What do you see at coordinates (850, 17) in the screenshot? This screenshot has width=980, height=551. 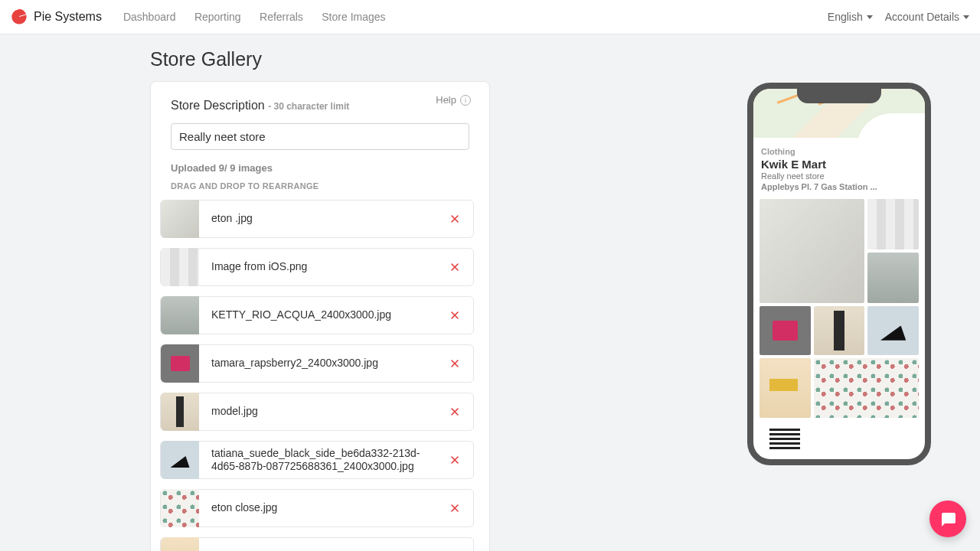 I see `language-dropdown: English` at bounding box center [850, 17].